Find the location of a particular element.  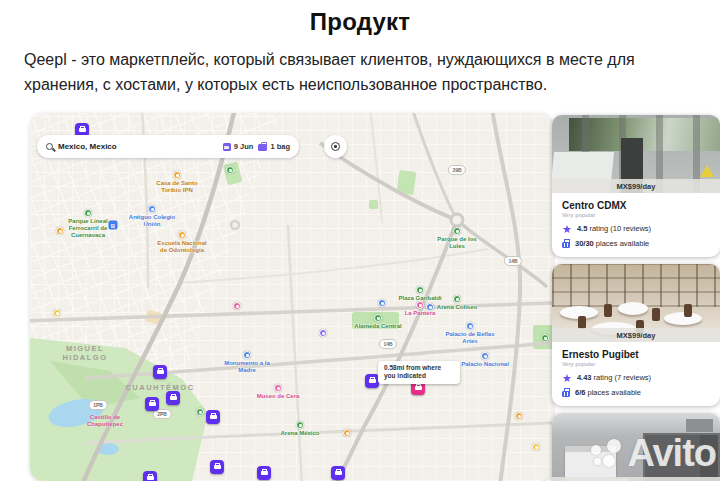

poi-marker: Palacio Nacional is located at coordinates (485, 356).